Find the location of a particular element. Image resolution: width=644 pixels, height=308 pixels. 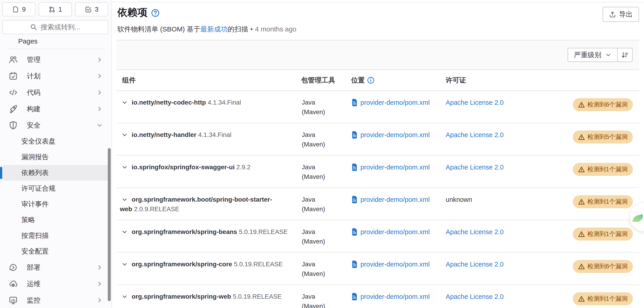

sidebar-item-label: 运维 is located at coordinates (62, 284).